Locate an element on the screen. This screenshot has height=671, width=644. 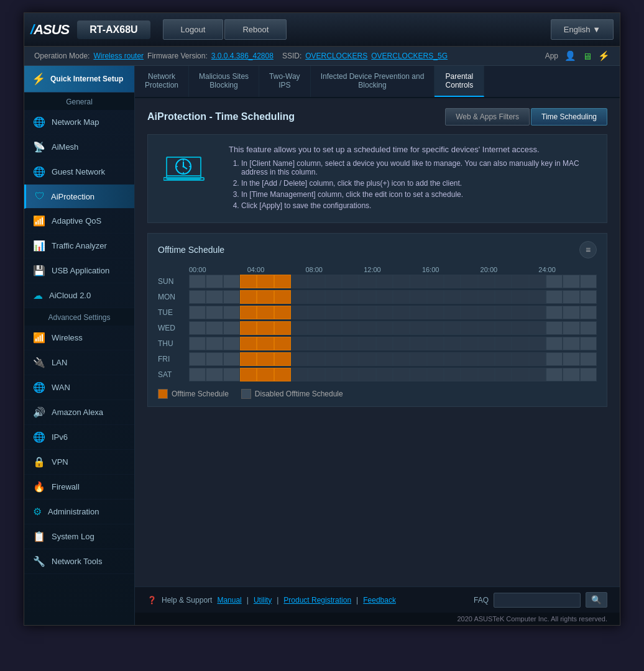
faq-search-button: 🔍 is located at coordinates (597, 600).